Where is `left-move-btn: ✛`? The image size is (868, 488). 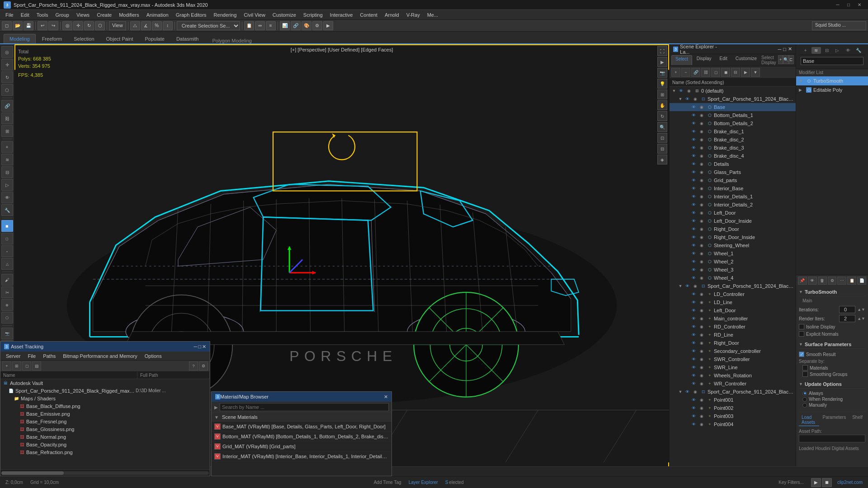
left-move-btn: ✛ is located at coordinates (7, 65).